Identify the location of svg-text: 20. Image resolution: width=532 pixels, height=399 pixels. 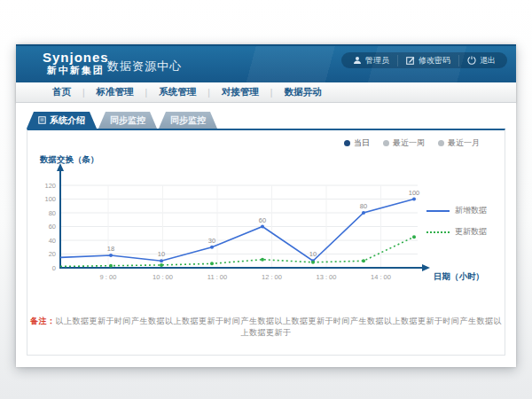
(52, 254).